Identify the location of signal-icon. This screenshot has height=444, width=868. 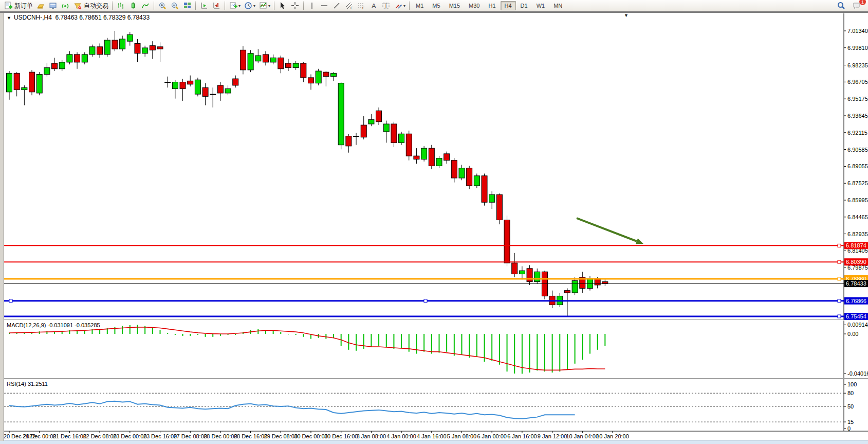
(65, 6).